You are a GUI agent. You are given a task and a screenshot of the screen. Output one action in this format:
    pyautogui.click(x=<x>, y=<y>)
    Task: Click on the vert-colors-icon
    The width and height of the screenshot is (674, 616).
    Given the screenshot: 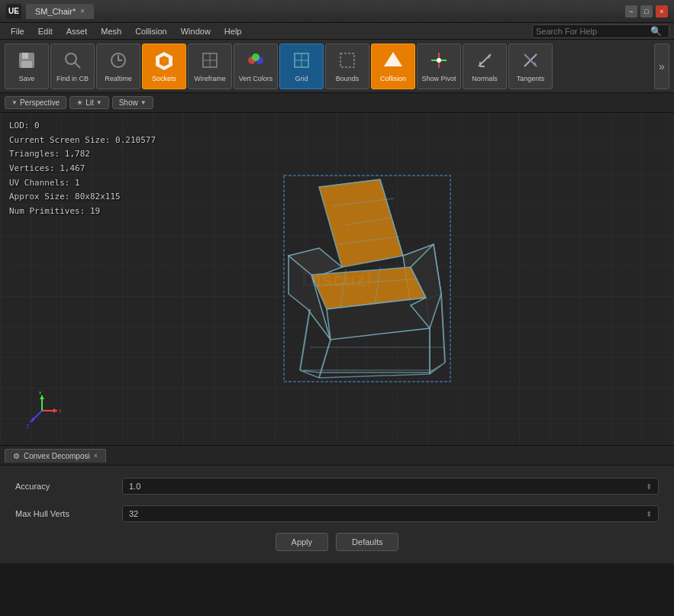 What is the action you would take?
    pyautogui.click(x=256, y=61)
    